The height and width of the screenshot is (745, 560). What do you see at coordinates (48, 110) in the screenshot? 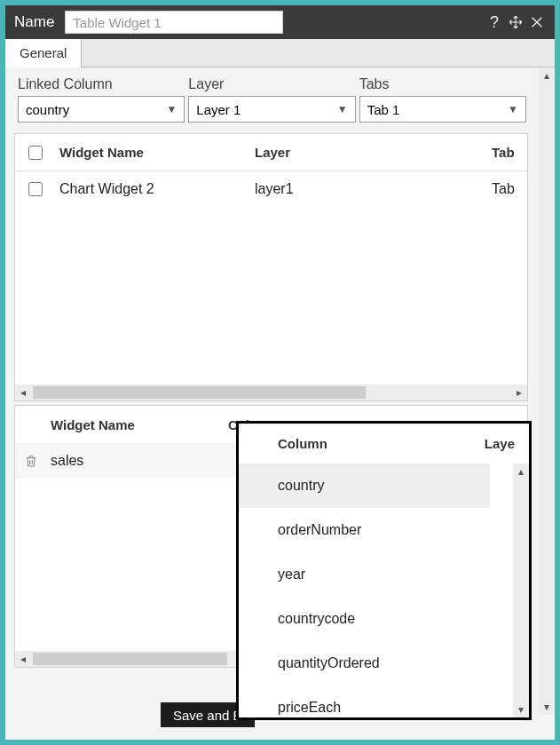
I see `linked-column-value: country` at bounding box center [48, 110].